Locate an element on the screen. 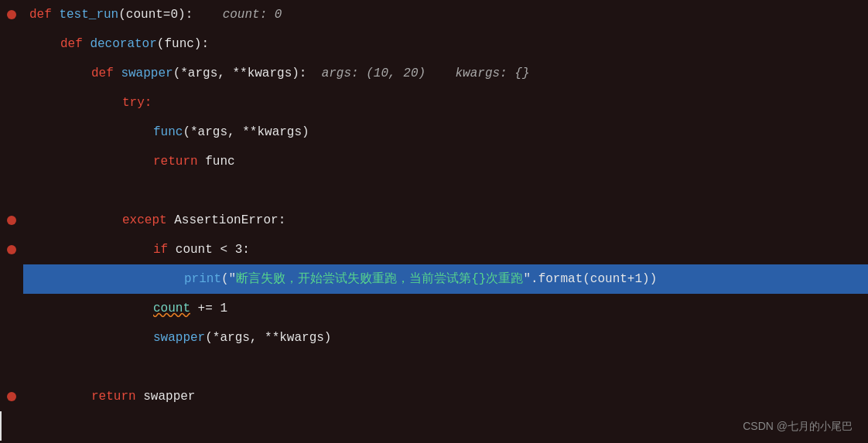 This screenshot has height=443, width=868. code-line: def swapper(*args, **kwargs): args: (10,… is located at coordinates (434, 73).